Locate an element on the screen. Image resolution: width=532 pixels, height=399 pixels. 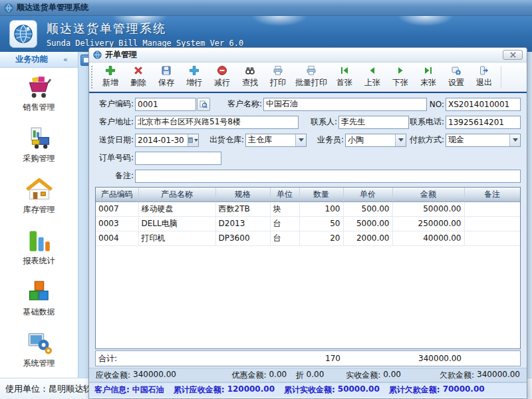
contact-input is located at coordinates (374, 122).